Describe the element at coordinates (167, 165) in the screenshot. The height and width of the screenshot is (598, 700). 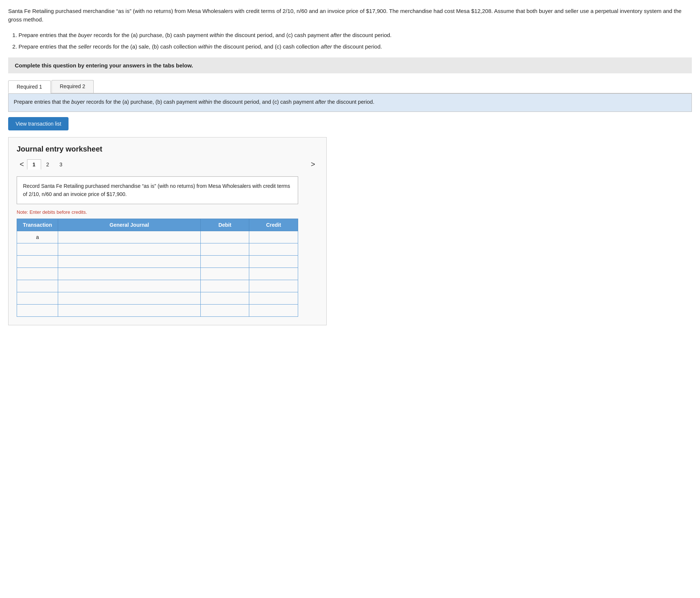
I see `worksheet-nav-row: < 1 2 3 >` at that location.